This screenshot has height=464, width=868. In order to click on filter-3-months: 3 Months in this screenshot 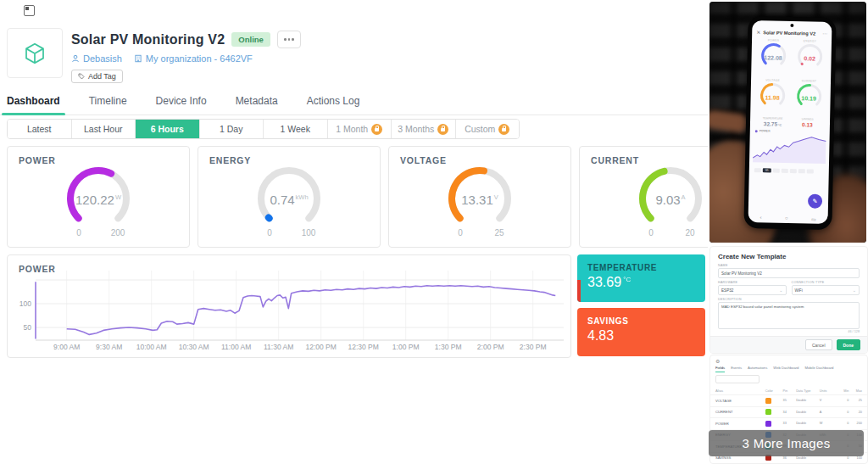, I will do `click(424, 129)`.